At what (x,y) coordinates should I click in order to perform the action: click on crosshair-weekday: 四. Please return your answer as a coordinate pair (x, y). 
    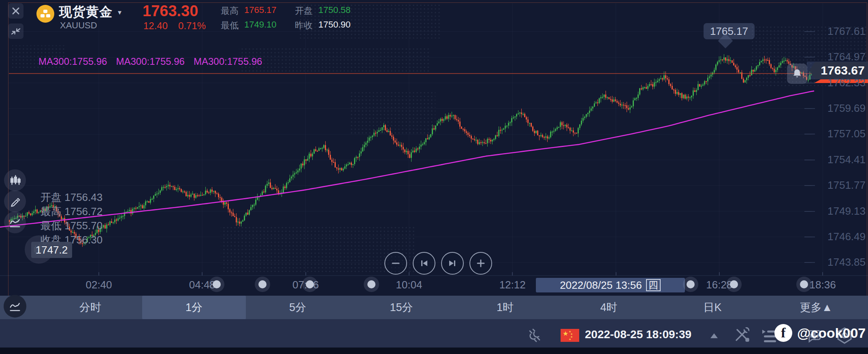
    Looking at the image, I should click on (653, 285).